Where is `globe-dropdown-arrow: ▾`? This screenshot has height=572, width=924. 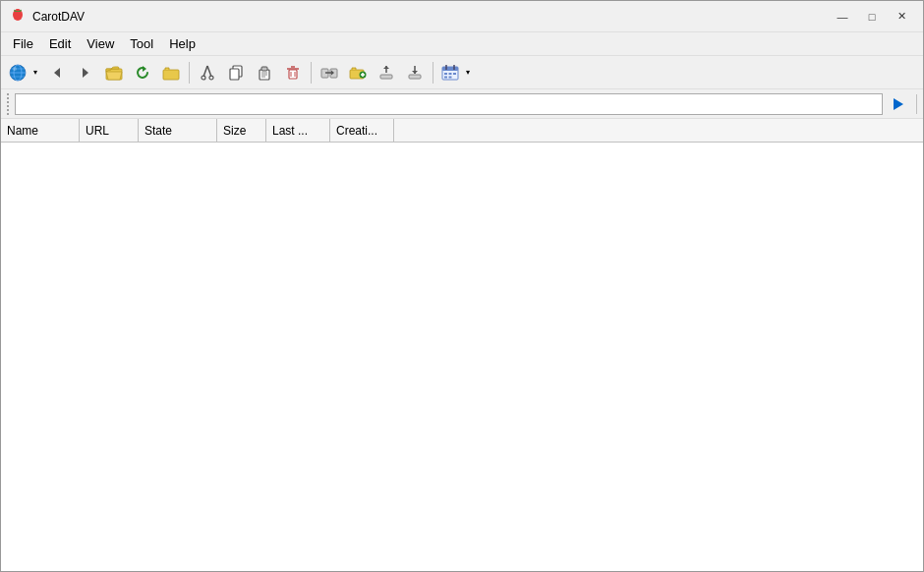
globe-dropdown-arrow: ▾ is located at coordinates (35, 73).